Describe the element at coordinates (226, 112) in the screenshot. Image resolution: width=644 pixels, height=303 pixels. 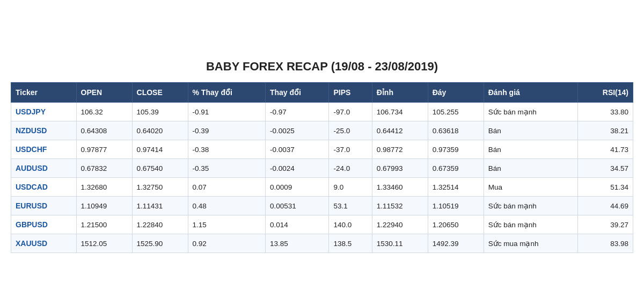
I see `cell-pct_change: -0.91` at that location.